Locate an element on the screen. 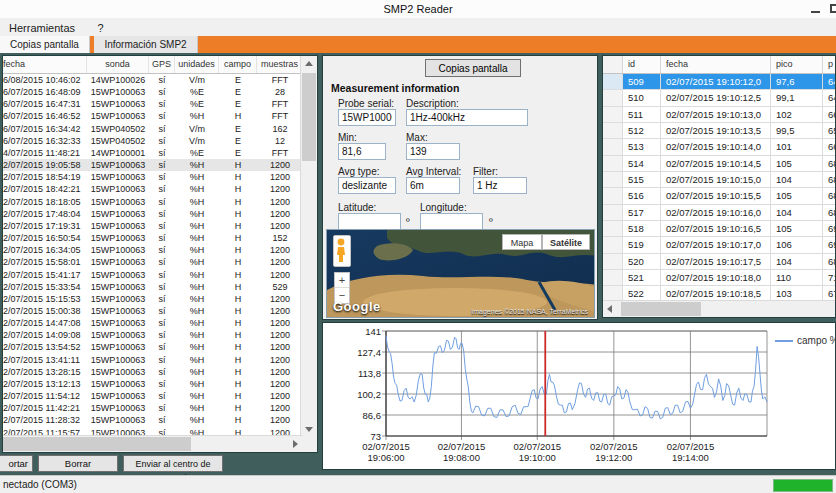 The height and width of the screenshot is (493, 836). table-row: 2/07/2015 13:12:1315WP100063sí%HH1200 is located at coordinates (153, 384).